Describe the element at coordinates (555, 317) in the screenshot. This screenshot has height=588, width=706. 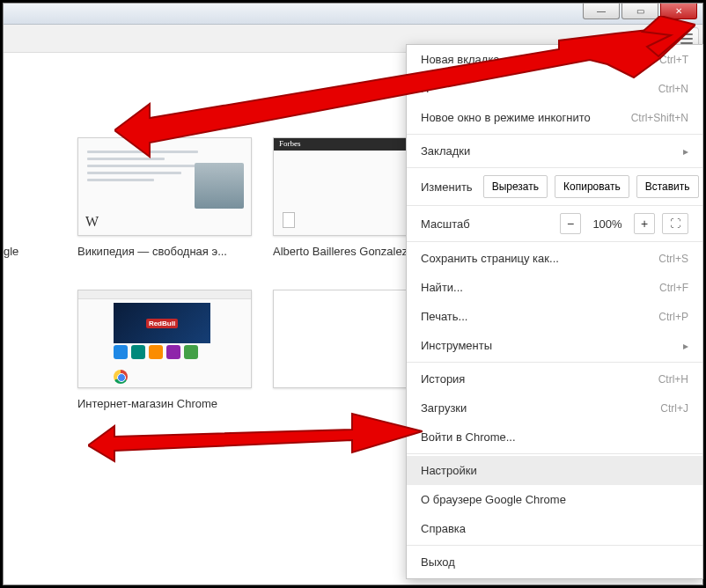
I see `menu-item-print: Печать... Ctrl+P` at that location.